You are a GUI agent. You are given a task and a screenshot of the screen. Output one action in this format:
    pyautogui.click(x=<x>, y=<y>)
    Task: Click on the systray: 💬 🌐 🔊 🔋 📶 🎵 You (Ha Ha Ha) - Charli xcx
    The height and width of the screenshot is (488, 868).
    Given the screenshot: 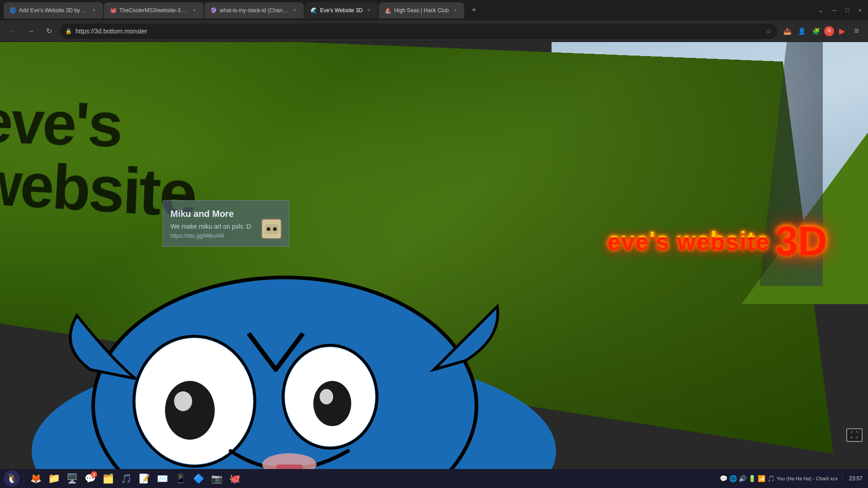 What is the action you would take?
    pyautogui.click(x=778, y=479)
    